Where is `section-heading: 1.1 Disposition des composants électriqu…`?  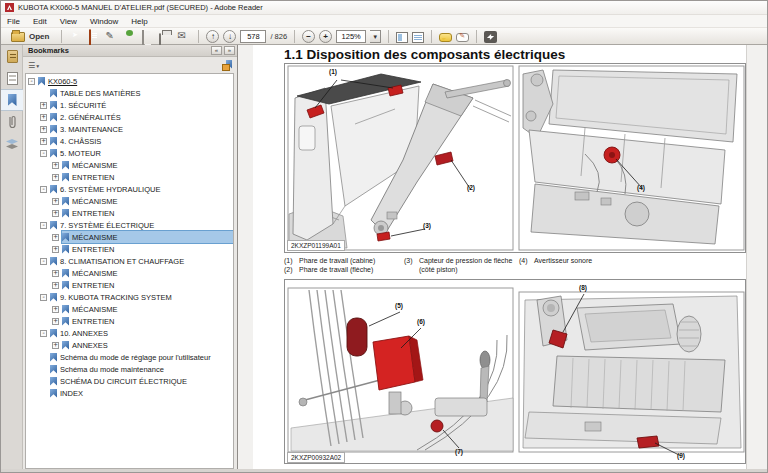
section-heading: 1.1 Disposition des composants électriqu… is located at coordinates (424, 54).